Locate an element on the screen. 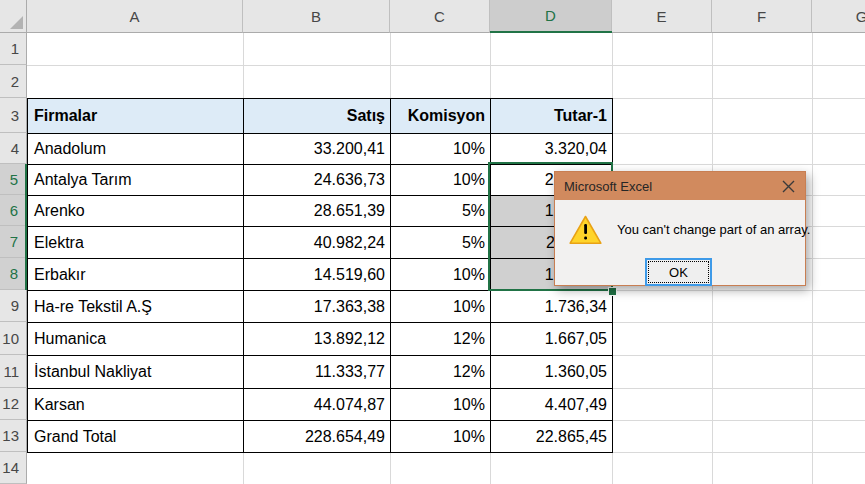 This screenshot has width=865, height=484. select-all-triangle is located at coordinates (16, 22).